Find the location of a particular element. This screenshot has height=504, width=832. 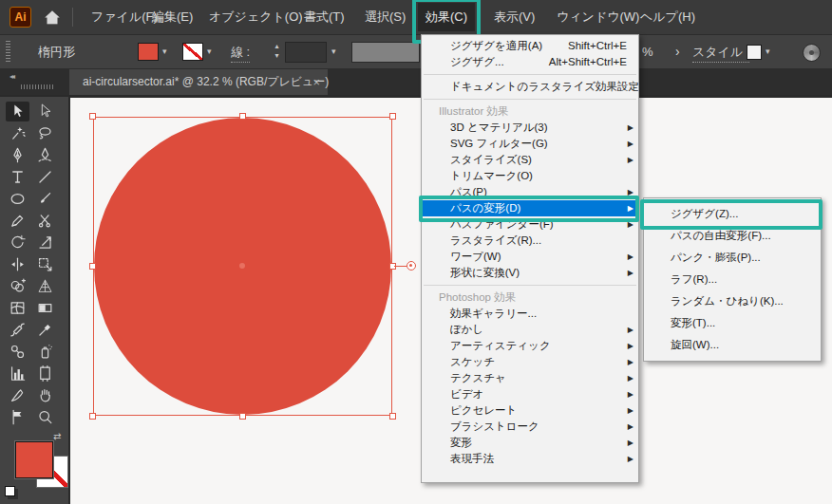

handle-middle-left is located at coordinates (93, 266).